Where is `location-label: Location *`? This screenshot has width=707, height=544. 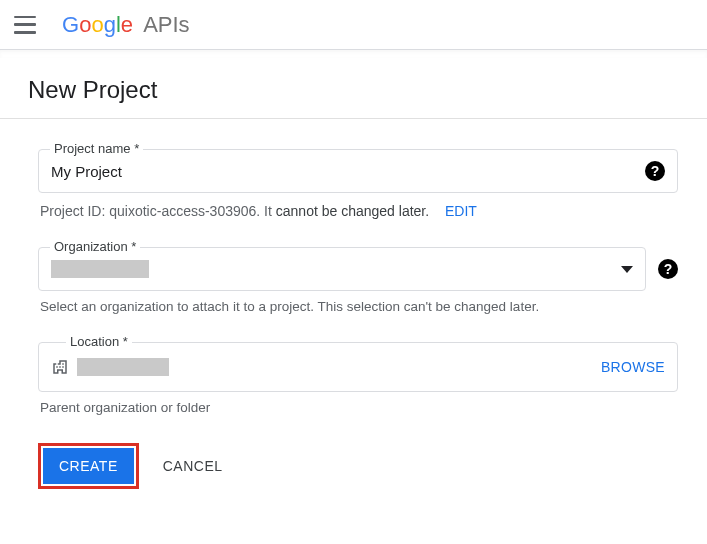 location-label: Location * is located at coordinates (99, 342).